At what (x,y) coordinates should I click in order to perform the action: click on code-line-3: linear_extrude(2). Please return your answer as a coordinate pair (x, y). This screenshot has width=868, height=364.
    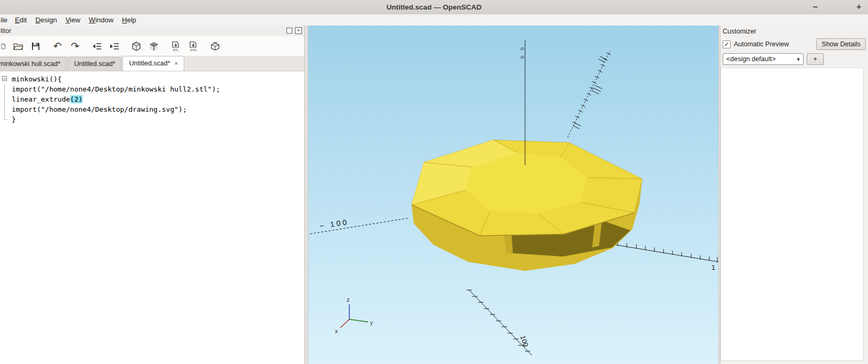
    Looking at the image, I should click on (152, 99).